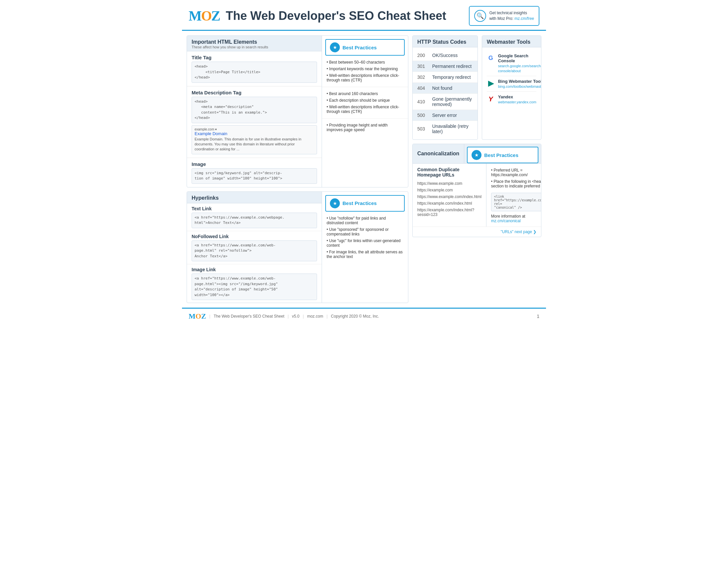 Image resolution: width=728 pixels, height=563 pixels. What do you see at coordinates (491, 83) in the screenshot?
I see `bing-icon: ▶` at bounding box center [491, 83].